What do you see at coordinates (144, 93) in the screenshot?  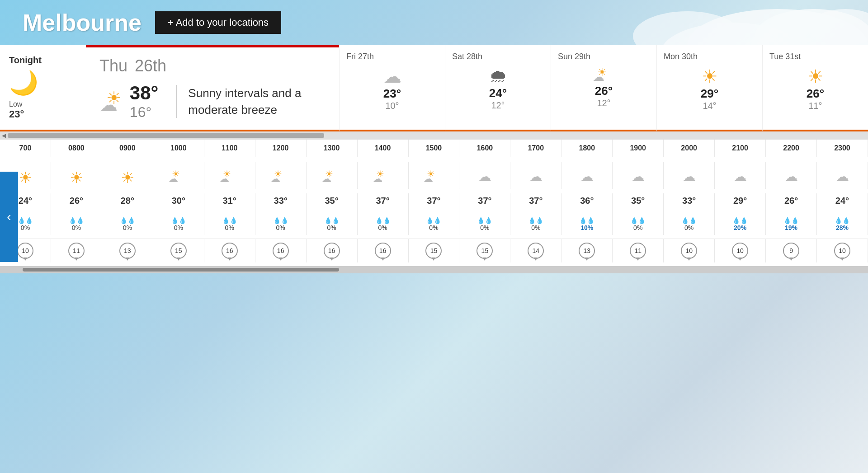 I see `today-high-temp: 38°` at bounding box center [144, 93].